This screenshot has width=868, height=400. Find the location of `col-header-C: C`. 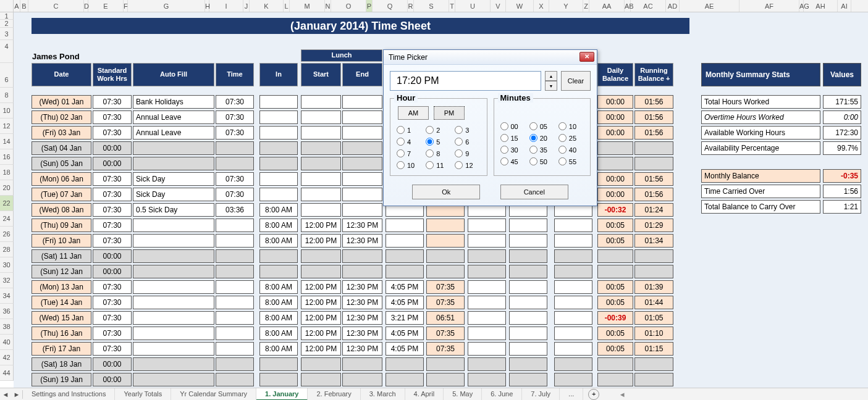

col-header-C: C is located at coordinates (56, 6).